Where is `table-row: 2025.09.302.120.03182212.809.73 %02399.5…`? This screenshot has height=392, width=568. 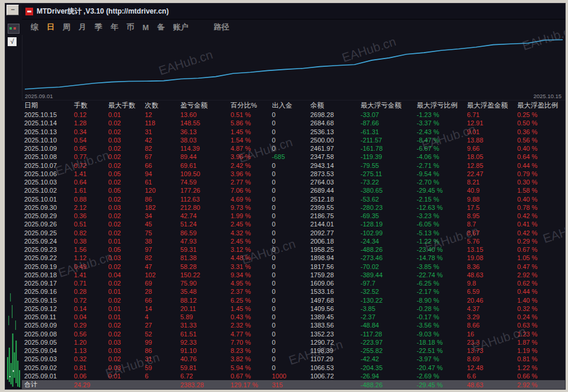 table-row: 2025.09.302.120.03182212.809.73 %02399.5… is located at coordinates (293, 208).